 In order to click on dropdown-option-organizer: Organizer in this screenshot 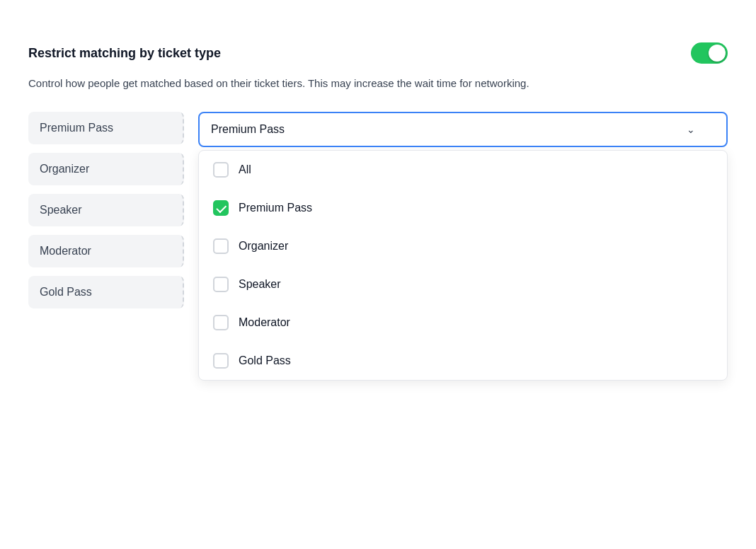, I will do `click(463, 246)`.